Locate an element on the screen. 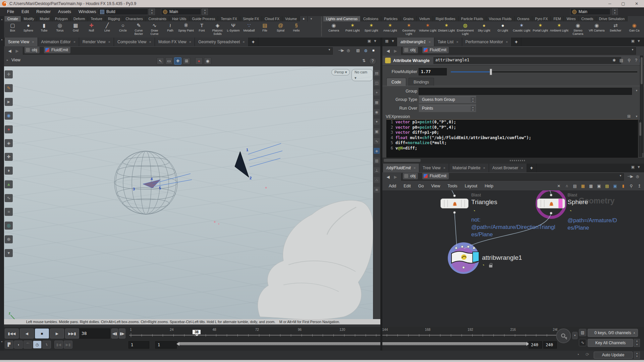 This screenshot has height=362, width=644. pane-tab: Performance Monitor× is located at coordinates (487, 42).